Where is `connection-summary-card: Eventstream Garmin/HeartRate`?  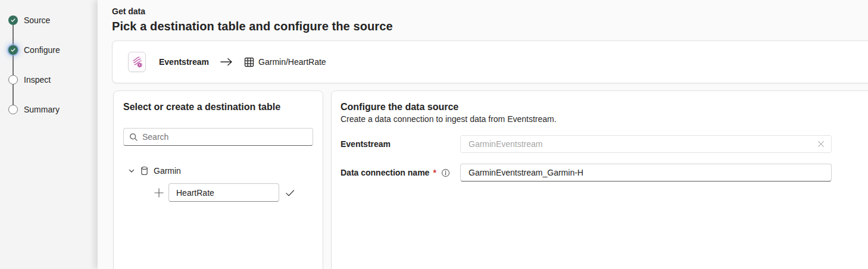 connection-summary-card: Eventstream Garmin/HeartRate is located at coordinates (490, 62).